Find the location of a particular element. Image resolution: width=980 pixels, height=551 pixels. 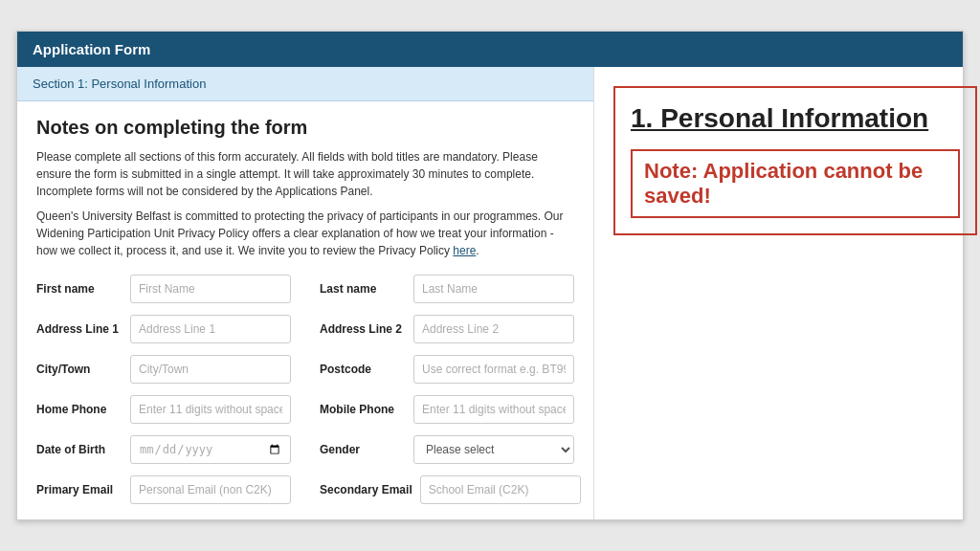

address-line2-label: Address Line 2 is located at coordinates (363, 329).